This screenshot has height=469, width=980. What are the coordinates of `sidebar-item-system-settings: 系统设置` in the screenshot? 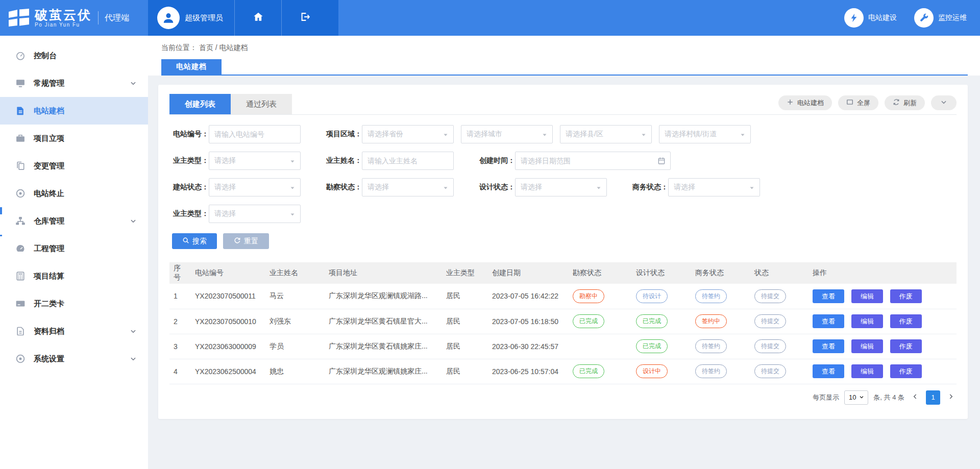 It's located at (74, 359).